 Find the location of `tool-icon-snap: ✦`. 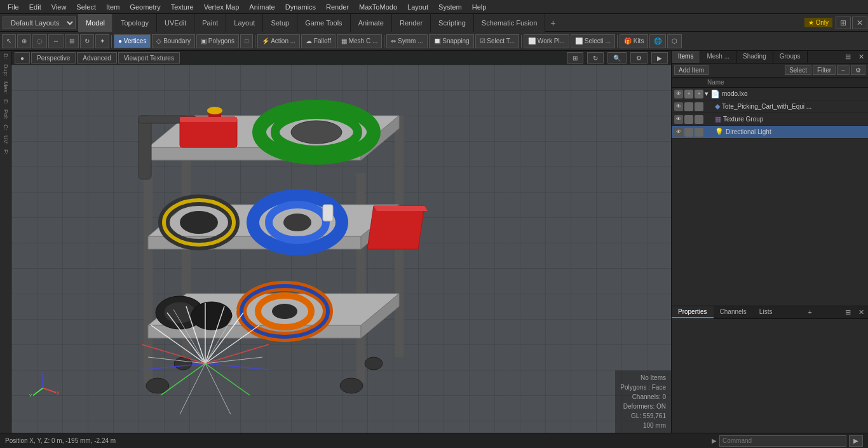

tool-icon-snap: ✦ is located at coordinates (102, 41).